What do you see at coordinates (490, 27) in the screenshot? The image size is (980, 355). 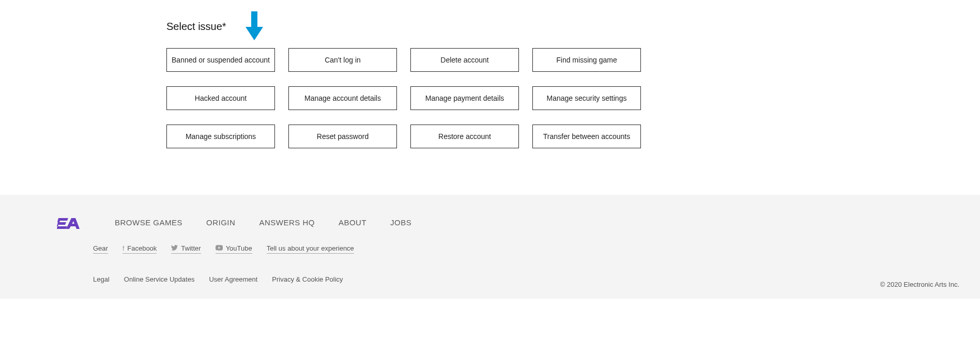 I see `select-issue-heading: Select issue*` at bounding box center [490, 27].